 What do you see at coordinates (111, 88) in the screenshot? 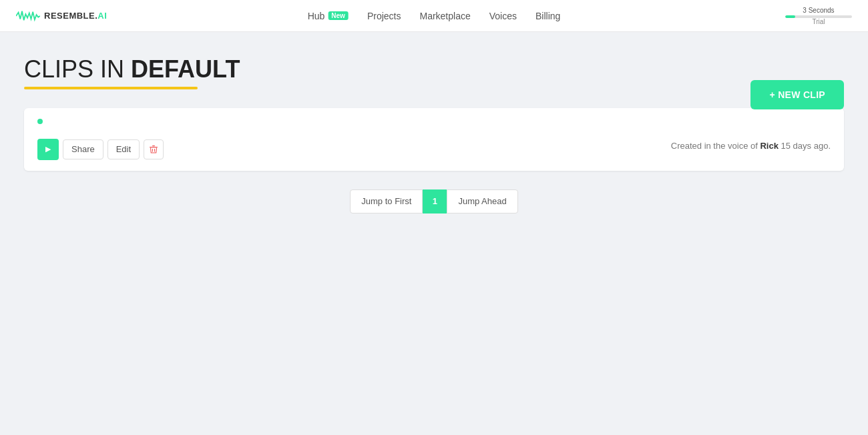
I see `title-underline` at bounding box center [111, 88].